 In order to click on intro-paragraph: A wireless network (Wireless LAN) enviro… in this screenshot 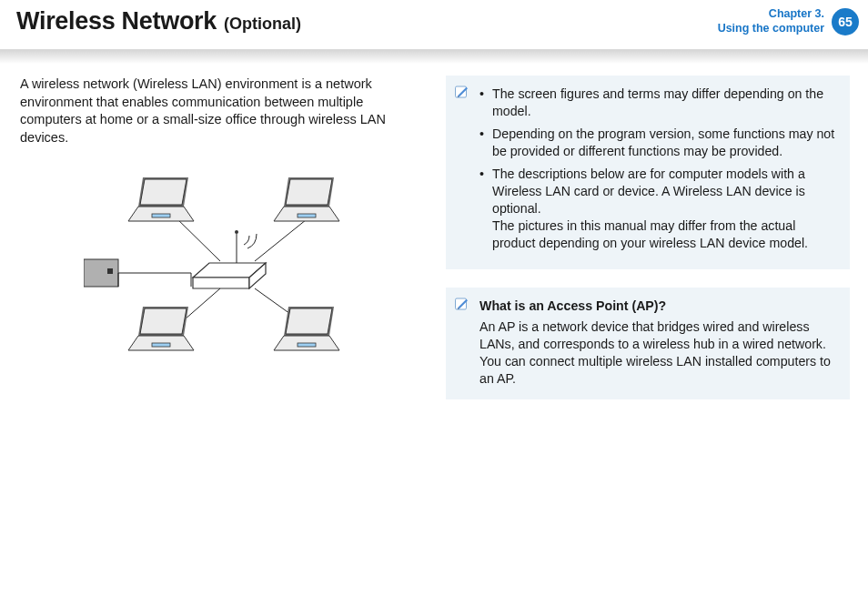, I will do `click(220, 111)`.